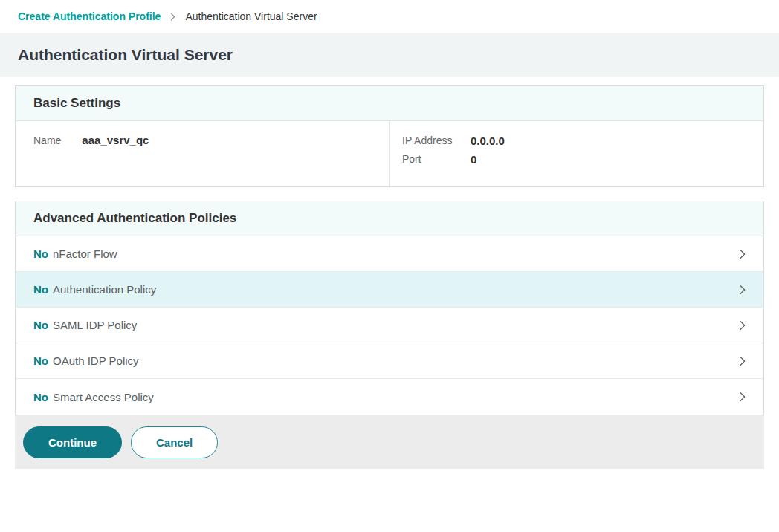 This screenshot has width=779, height=532. Describe the element at coordinates (251, 16) in the screenshot. I see `breadcrumb-current: Authentication Virtual Server` at that location.